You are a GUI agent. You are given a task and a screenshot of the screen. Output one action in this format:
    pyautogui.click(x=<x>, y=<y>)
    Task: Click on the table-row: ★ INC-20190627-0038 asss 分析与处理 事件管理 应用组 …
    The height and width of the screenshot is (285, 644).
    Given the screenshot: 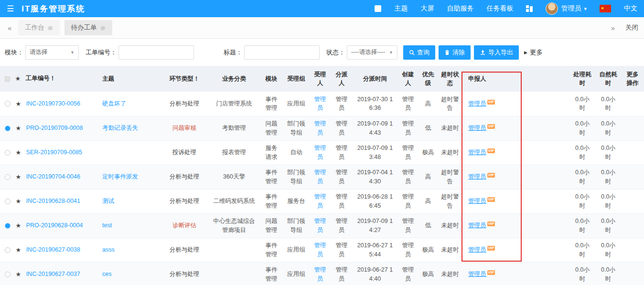 What is the action you would take?
    pyautogui.click(x=322, y=250)
    